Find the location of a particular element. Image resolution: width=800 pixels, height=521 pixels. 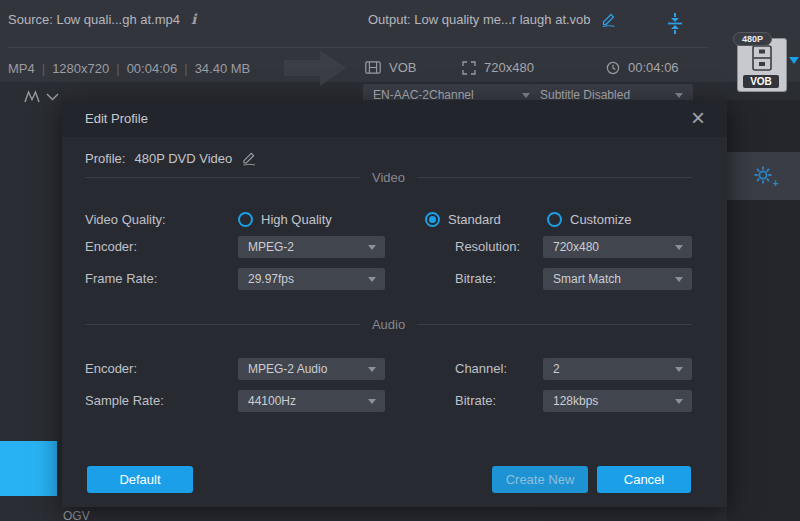

channel-select: 2 is located at coordinates (618, 369).